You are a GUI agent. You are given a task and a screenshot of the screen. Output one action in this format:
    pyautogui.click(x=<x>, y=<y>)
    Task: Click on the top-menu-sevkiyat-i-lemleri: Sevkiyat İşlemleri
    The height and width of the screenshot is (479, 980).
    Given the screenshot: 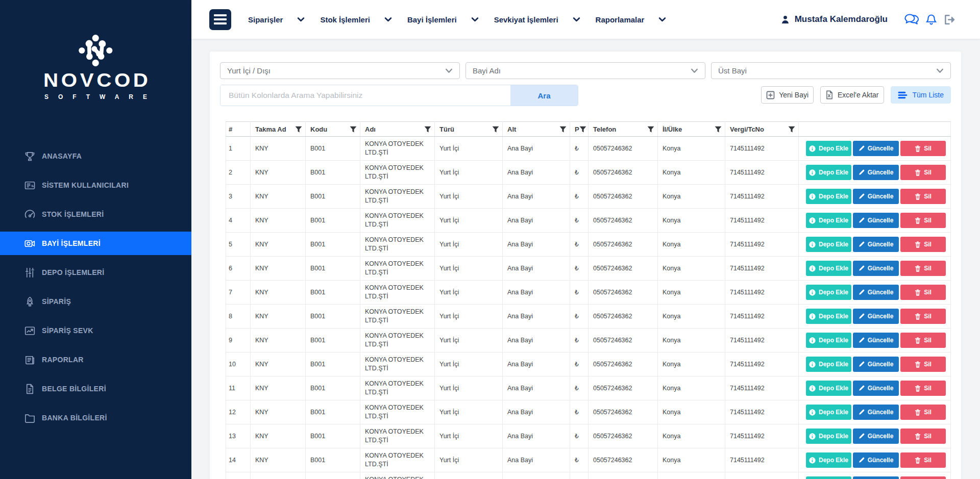 What is the action you would take?
    pyautogui.click(x=537, y=19)
    